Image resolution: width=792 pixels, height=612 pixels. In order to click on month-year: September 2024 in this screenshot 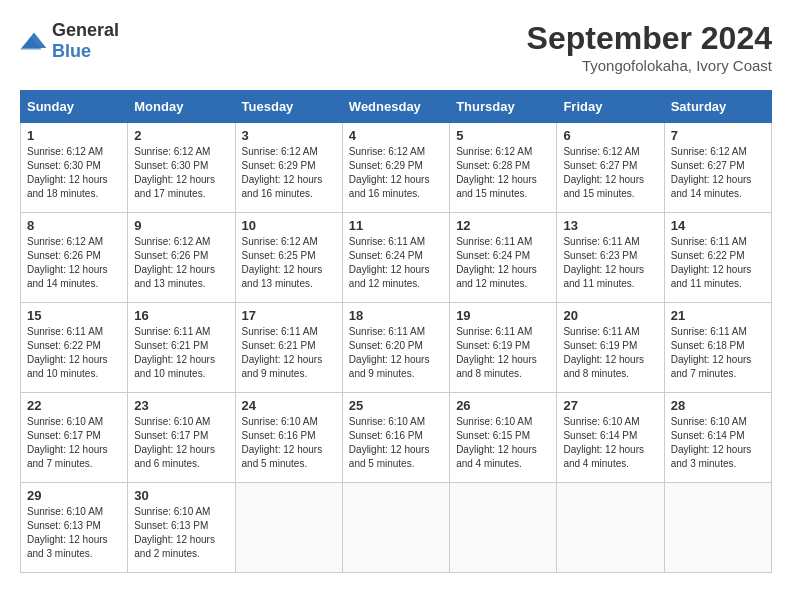, I will do `click(650, 38)`.